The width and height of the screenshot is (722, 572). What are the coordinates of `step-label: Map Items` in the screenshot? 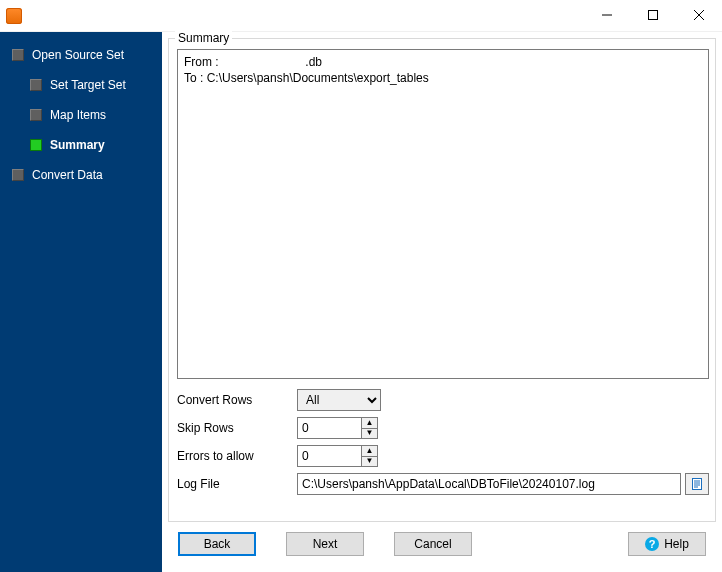 It's located at (78, 115).